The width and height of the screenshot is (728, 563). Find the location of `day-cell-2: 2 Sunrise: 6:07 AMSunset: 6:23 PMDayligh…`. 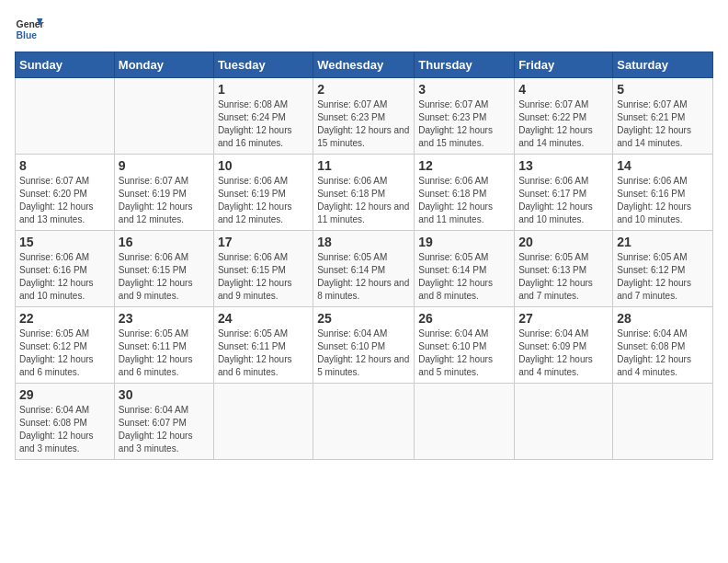

day-cell-2: 2 Sunrise: 6:07 AMSunset: 6:23 PMDayligh… is located at coordinates (364, 116).